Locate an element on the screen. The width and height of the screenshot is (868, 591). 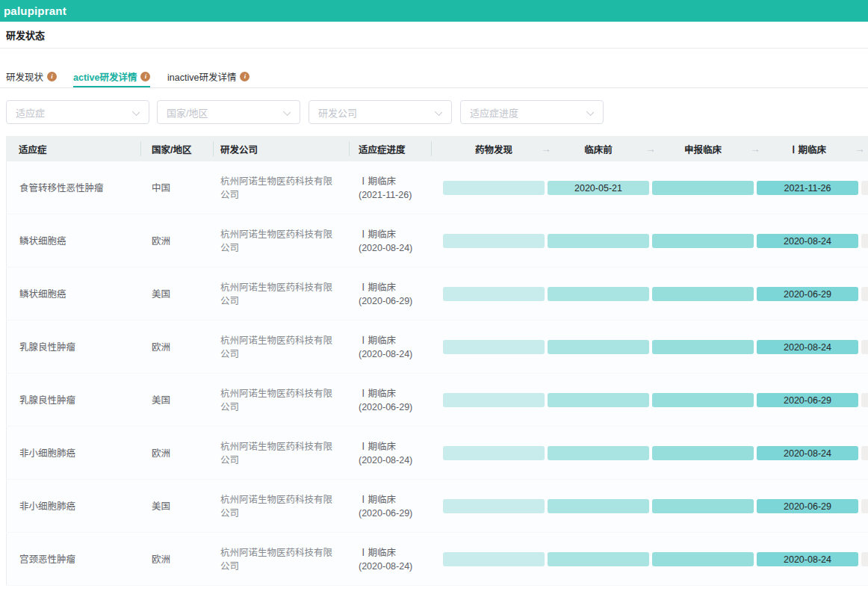
tab-rd-status: 研发现状 i is located at coordinates (31, 76).